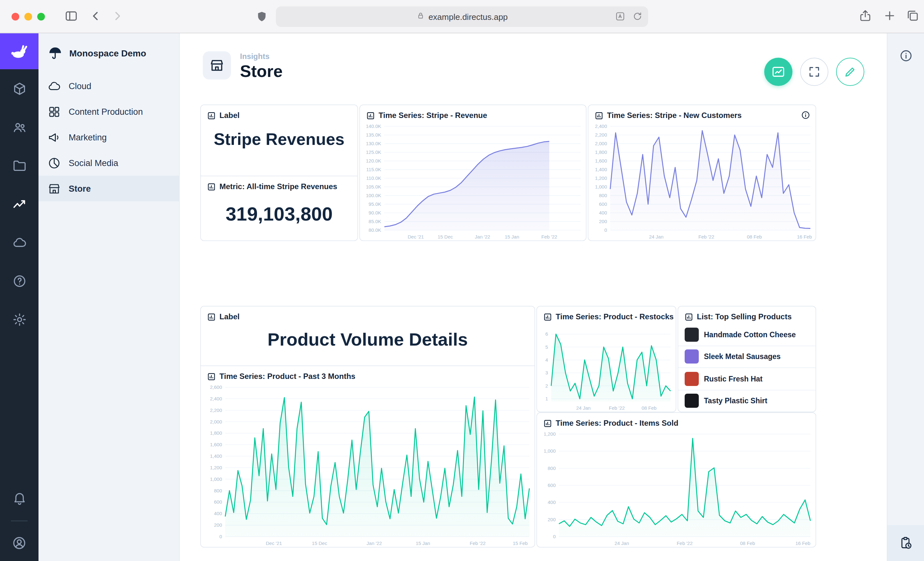 Image resolution: width=924 pixels, height=561 pixels. I want to click on label-text: Product Volume Details, so click(368, 341).